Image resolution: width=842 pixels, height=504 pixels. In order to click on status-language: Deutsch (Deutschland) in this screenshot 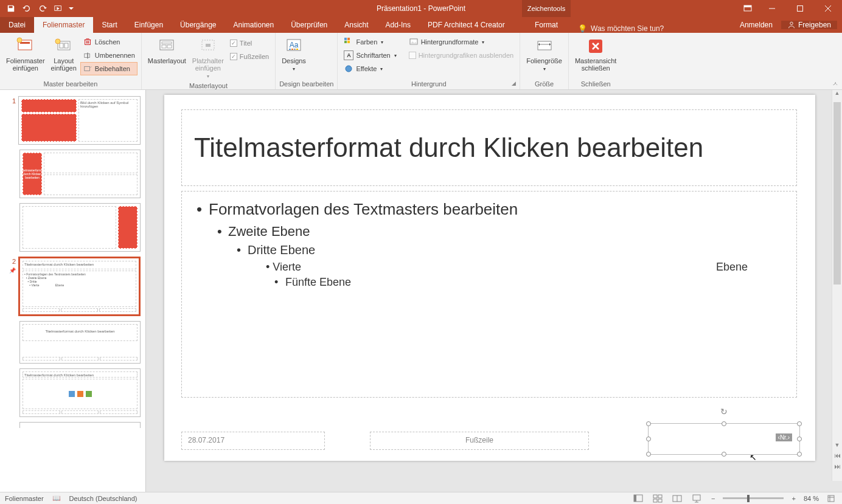, I will do `click(103, 499)`.